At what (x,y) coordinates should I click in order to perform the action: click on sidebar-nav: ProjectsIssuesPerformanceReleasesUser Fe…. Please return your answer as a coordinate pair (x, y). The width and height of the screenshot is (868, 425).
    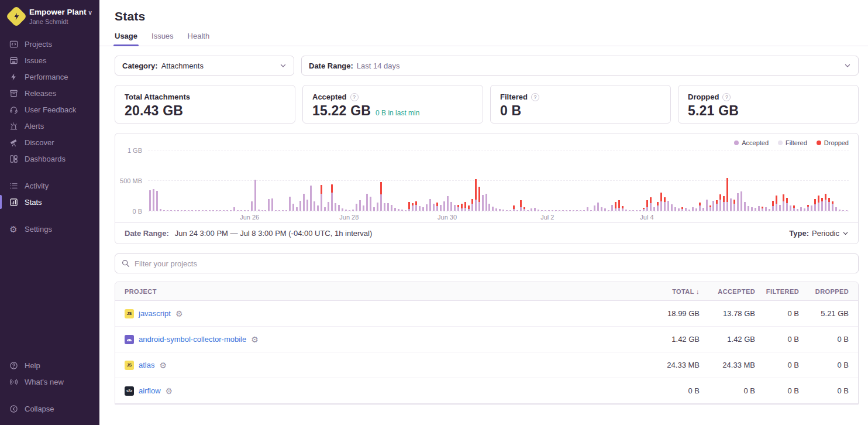
    Looking at the image, I should click on (50, 136).